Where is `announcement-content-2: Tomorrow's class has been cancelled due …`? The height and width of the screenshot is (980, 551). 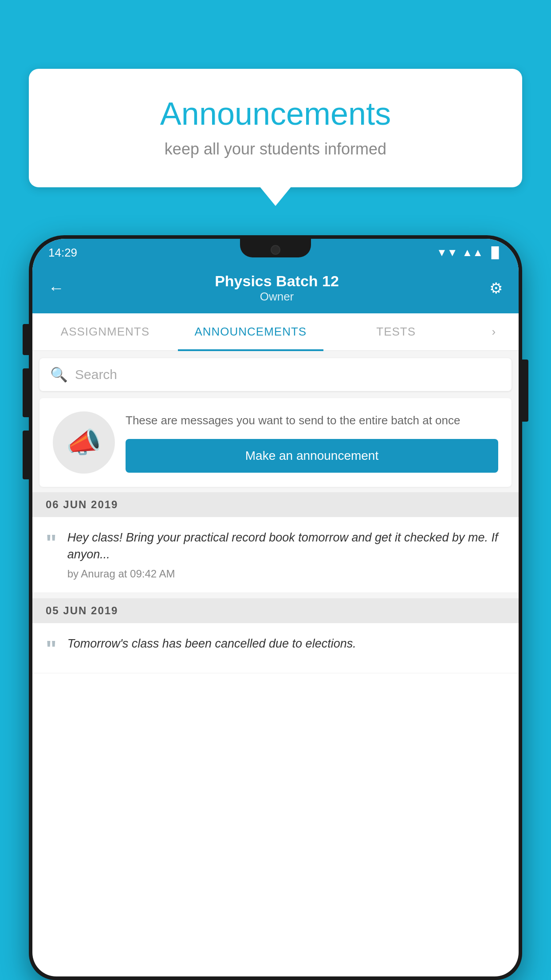 announcement-content-2: Tomorrow's class has been cancelled due … is located at coordinates (287, 646).